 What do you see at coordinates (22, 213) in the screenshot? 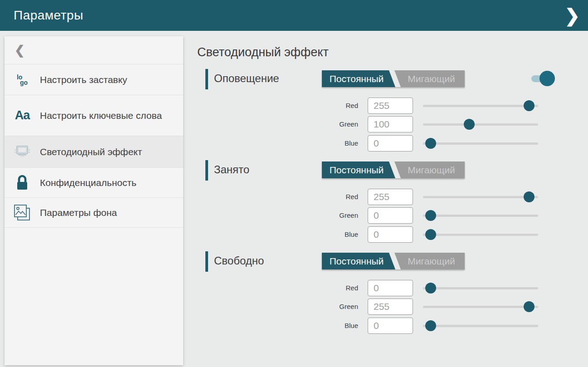
I see `images-icon` at bounding box center [22, 213].